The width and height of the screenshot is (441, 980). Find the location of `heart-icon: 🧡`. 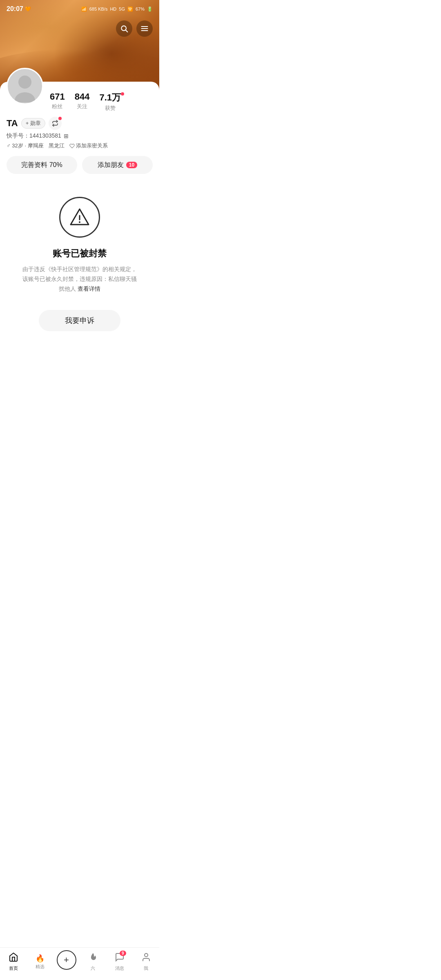

heart-icon: 🧡 is located at coordinates (28, 9).